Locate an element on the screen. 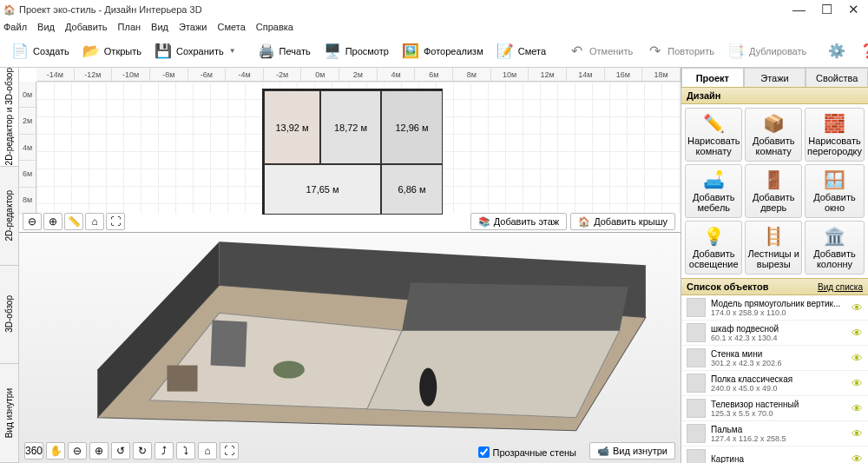  design-label: Добавить комнату is located at coordinates (773, 146).